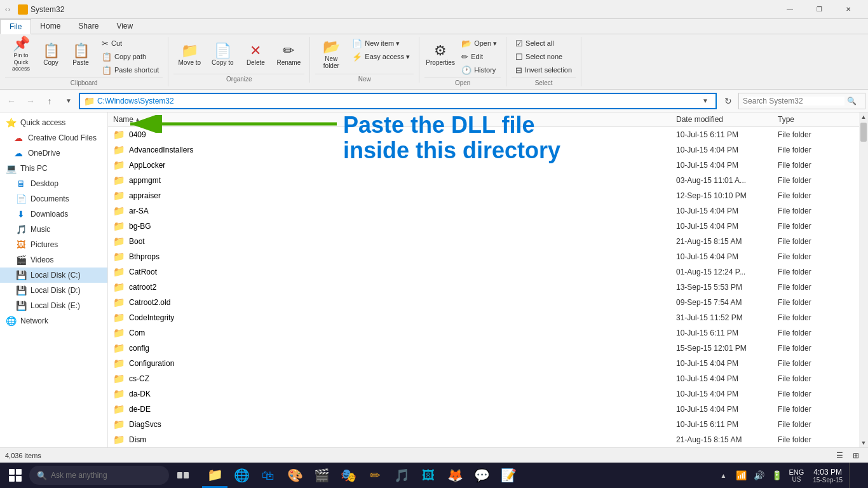 This screenshot has height=488, width=868. I want to click on search-input, so click(794, 101).